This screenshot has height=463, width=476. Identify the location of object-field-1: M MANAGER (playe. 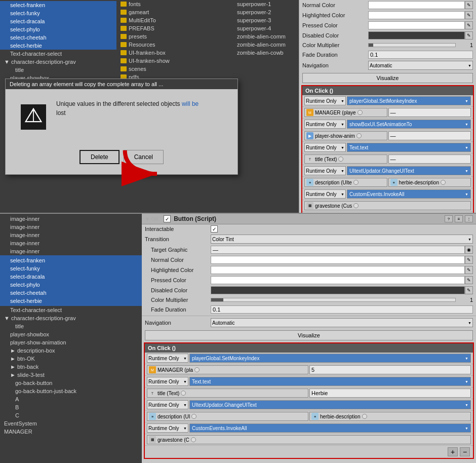
(346, 112).